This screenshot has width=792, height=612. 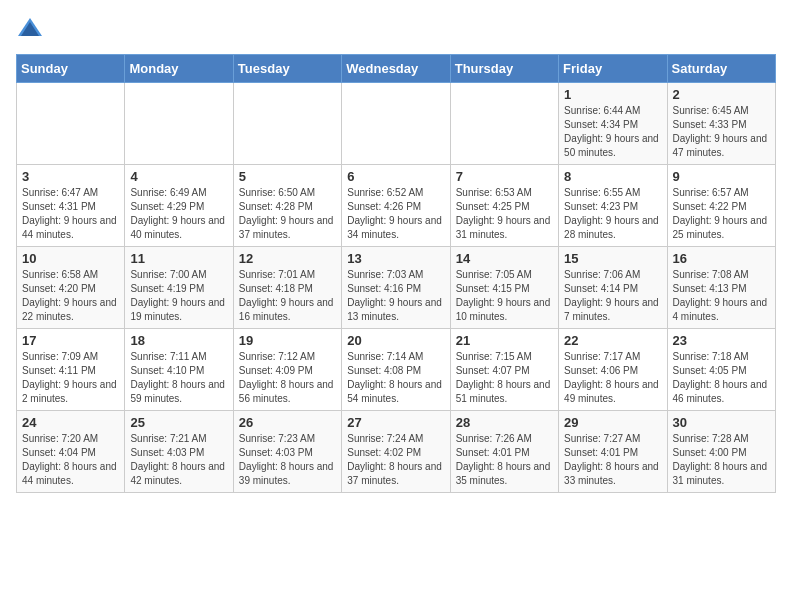 What do you see at coordinates (70, 214) in the screenshot?
I see `day-info: Sunrise: 6:47 AM Sunset: 4:31 PM Dayligh…` at bounding box center [70, 214].